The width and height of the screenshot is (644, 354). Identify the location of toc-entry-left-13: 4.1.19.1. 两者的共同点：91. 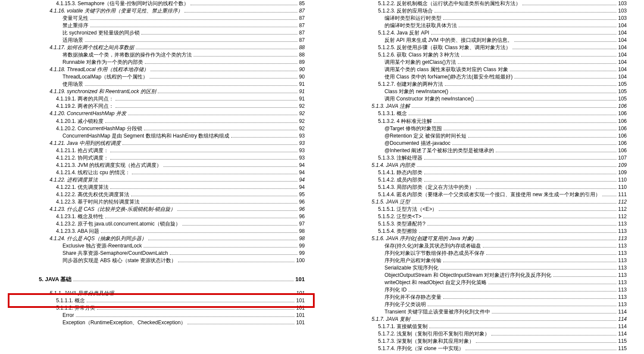
(157, 99).